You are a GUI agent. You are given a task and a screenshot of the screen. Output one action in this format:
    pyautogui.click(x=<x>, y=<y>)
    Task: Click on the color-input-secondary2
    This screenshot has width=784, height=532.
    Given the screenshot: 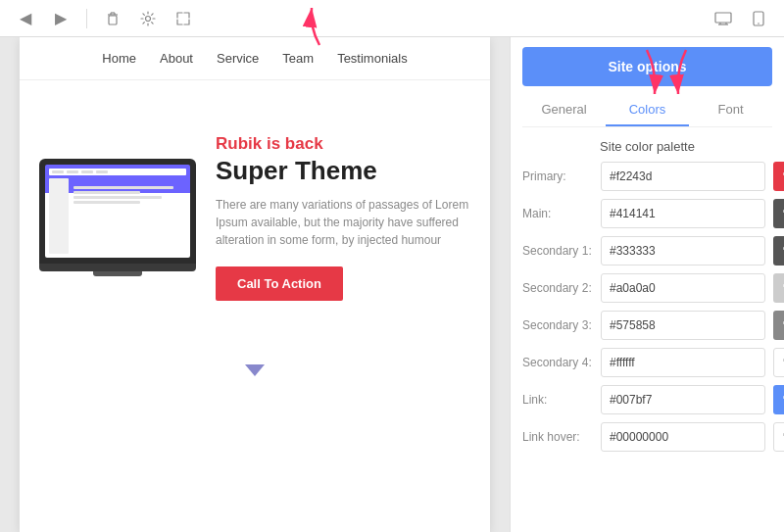 What is the action you would take?
    pyautogui.click(x=683, y=288)
    